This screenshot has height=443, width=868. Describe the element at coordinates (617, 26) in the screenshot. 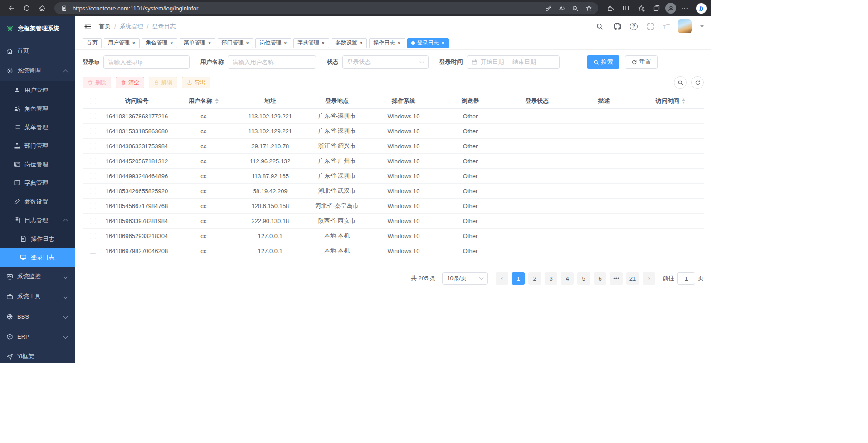

I see `github-icon` at that location.